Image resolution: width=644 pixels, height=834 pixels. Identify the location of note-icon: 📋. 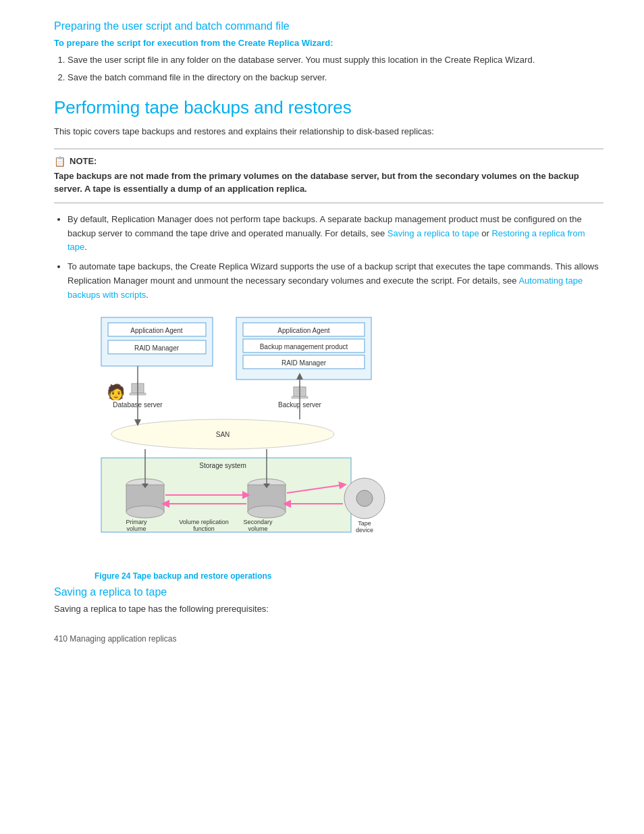
(59, 161).